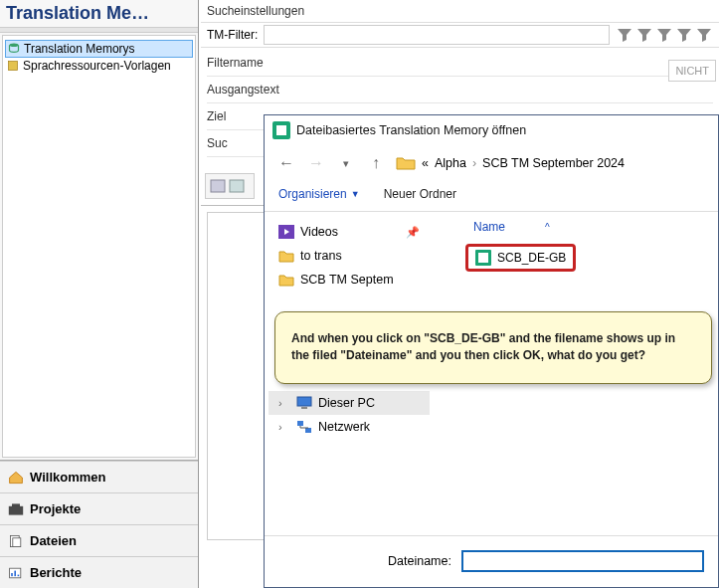  Describe the element at coordinates (319, 232) in the screenshot. I see `nav-item-label: Videos` at that location.